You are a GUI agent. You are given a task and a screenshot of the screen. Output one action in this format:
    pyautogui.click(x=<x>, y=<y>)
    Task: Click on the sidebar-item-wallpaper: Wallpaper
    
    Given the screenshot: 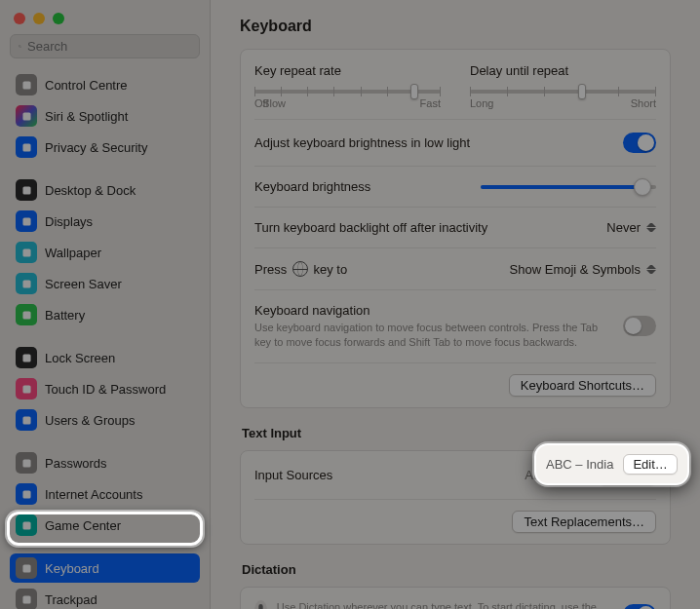 What is the action you would take?
    pyautogui.click(x=105, y=252)
    